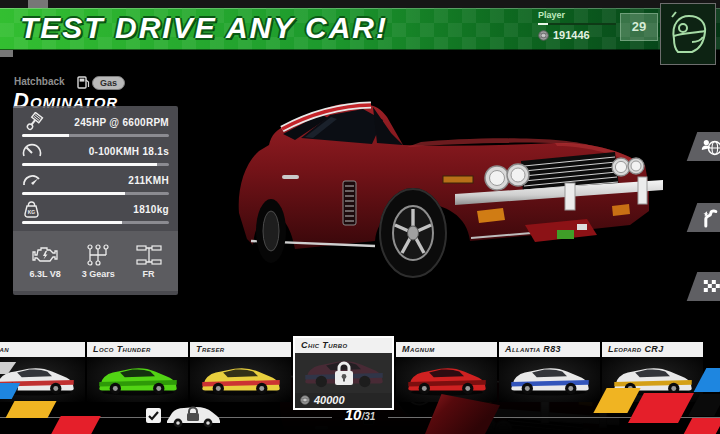 Image resolution: width=720 pixels, height=434 pixels. Describe the element at coordinates (704, 286) in the screenshot. I see `race-button` at that location.